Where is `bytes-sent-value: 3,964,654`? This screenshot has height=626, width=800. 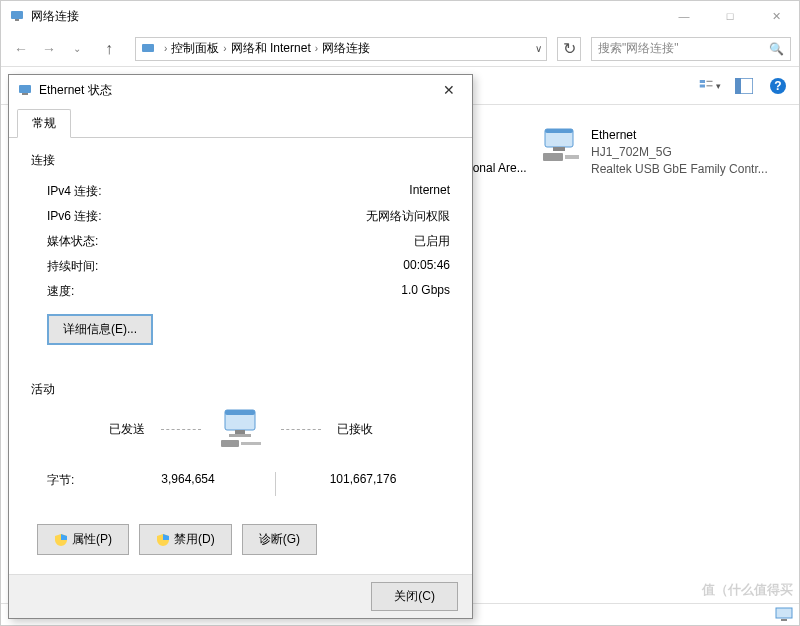
bytes-sent-value: 3,964,654 is located at coordinates (188, 484).